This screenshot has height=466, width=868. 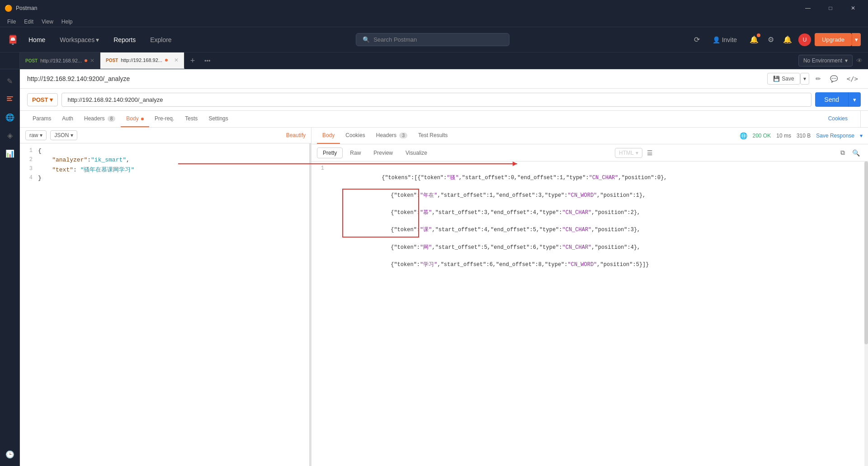 I want to click on pane-resize-handle, so click(x=310, y=305).